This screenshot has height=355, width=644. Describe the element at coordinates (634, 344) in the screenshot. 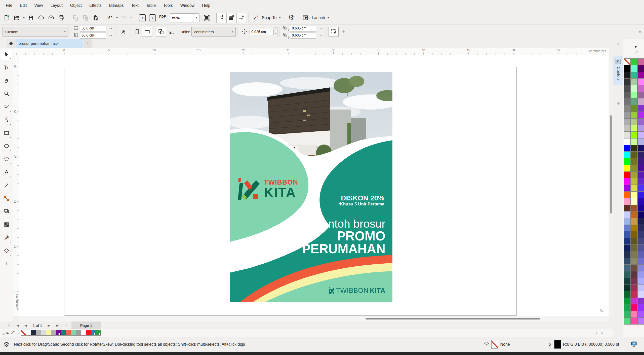

I see `display-settings-icon` at that location.